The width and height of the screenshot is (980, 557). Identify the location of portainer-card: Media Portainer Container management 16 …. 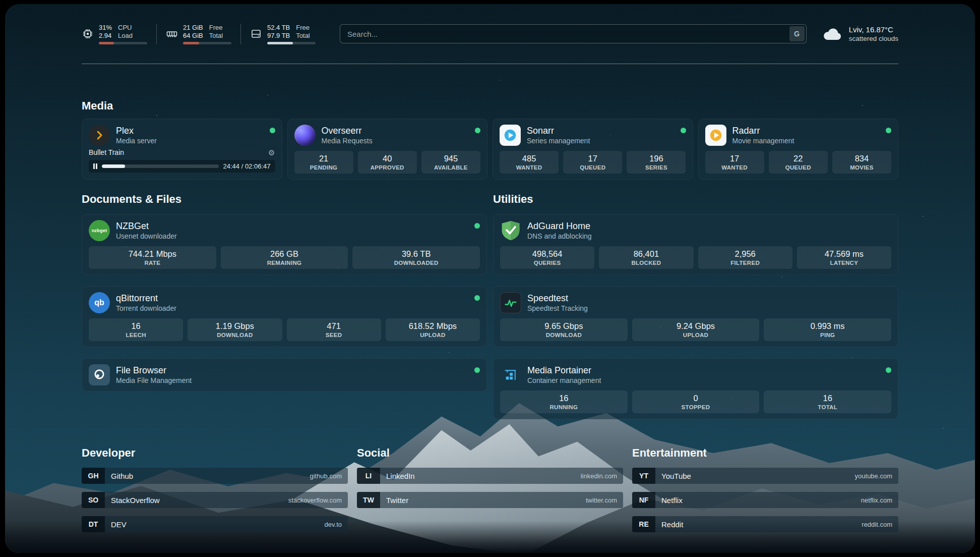
(696, 388).